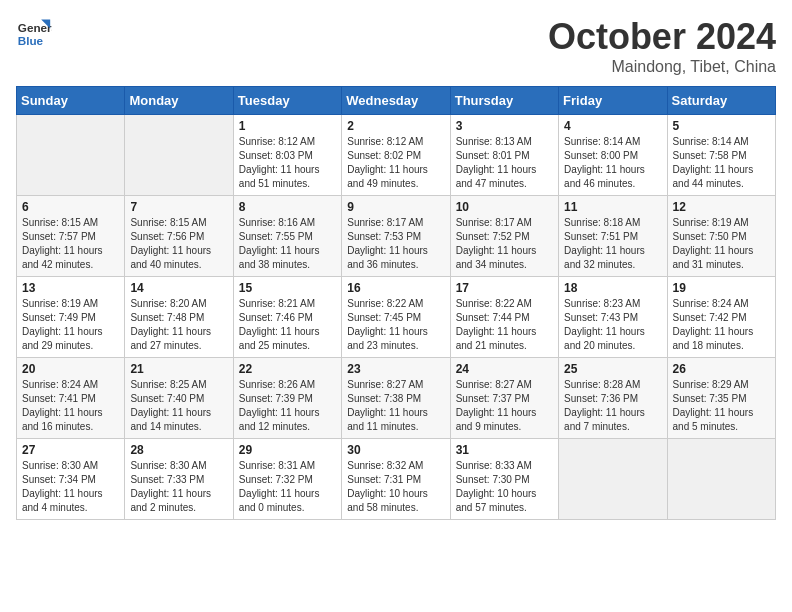  What do you see at coordinates (504, 398) in the screenshot?
I see `calendar-cell: 24Sunrise: 8:27 AM Sunset: 7:37 PM Dayli…` at bounding box center [504, 398].